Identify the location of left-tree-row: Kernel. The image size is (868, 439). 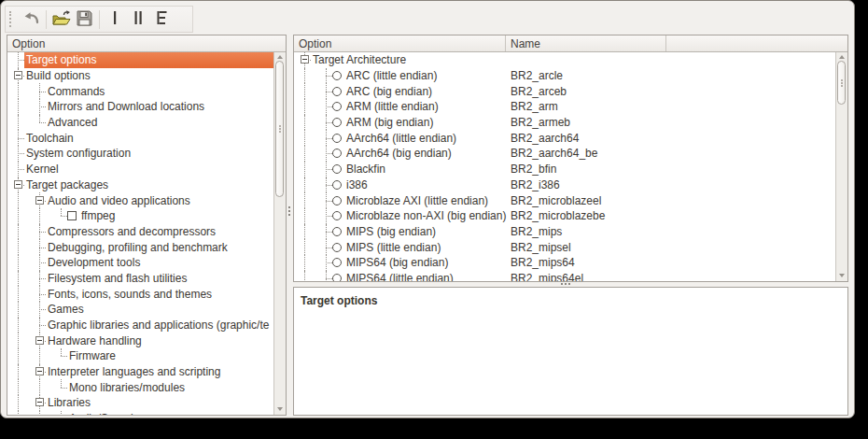
(140, 170).